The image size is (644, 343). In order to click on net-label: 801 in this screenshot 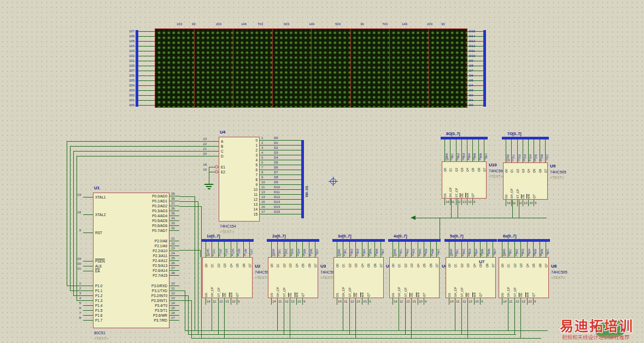, I will do `click(452, 150)`.